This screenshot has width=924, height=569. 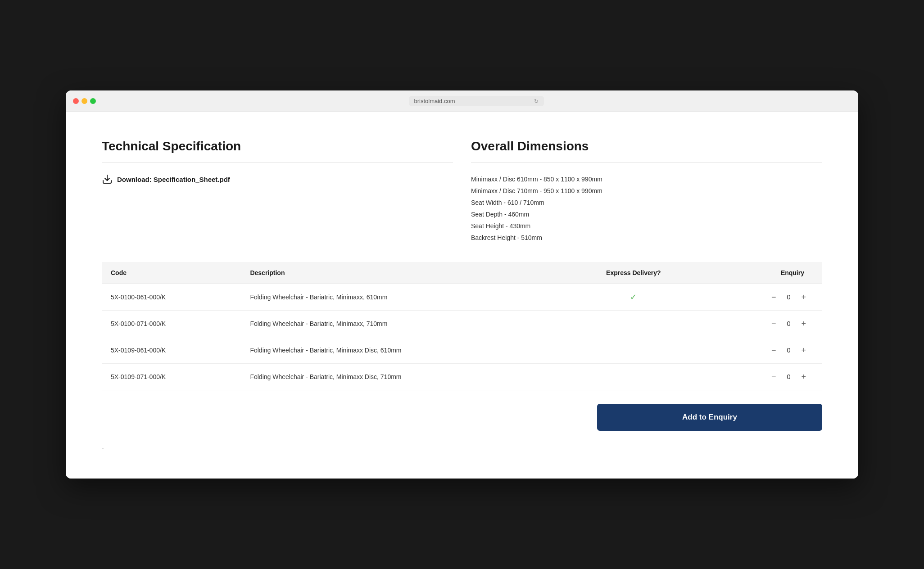 What do you see at coordinates (763, 273) in the screenshot?
I see `col-header-enquiry: Enquiry` at bounding box center [763, 273].